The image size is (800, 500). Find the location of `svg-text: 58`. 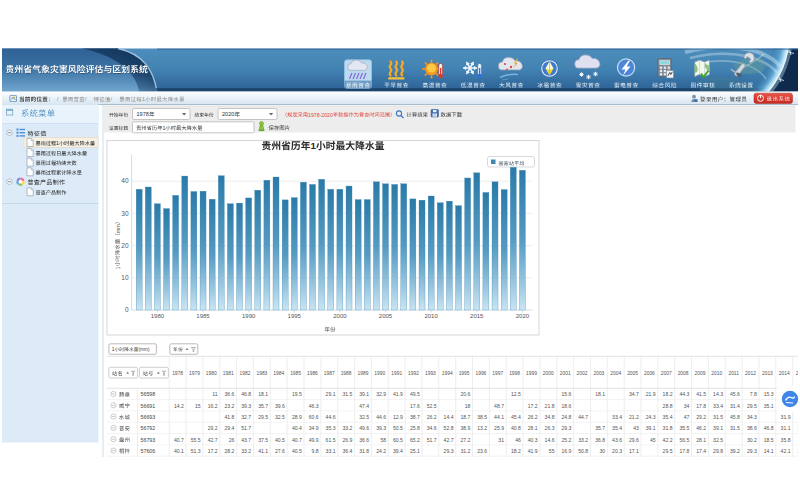

svg-text: 58 is located at coordinates (383, 440).